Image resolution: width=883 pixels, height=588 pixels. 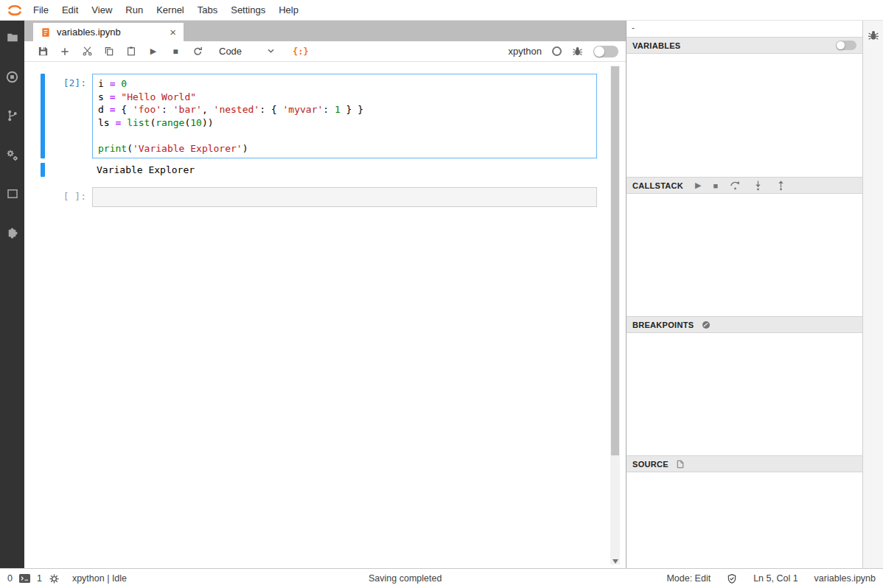 I want to click on folder-icon, so click(x=13, y=38).